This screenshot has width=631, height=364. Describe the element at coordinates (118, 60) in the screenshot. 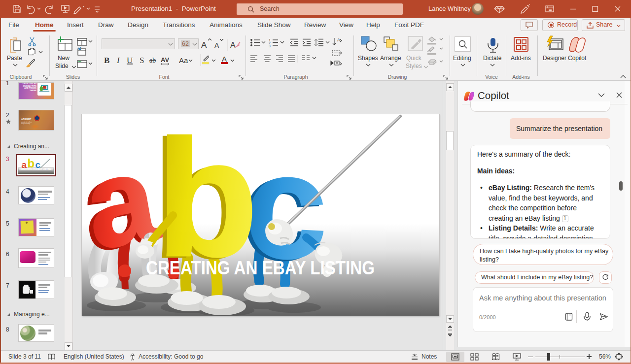

I see `svg-text: I` at that location.